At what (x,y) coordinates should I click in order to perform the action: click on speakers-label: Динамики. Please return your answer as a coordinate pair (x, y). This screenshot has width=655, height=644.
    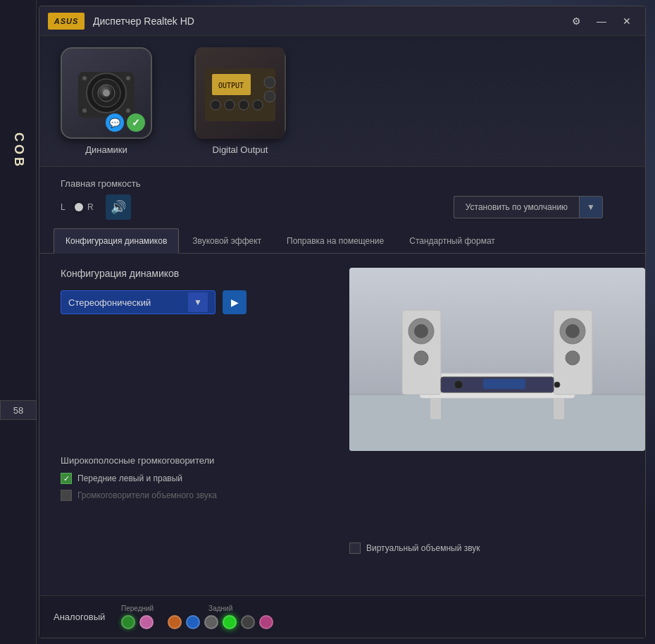
    Looking at the image, I should click on (106, 149).